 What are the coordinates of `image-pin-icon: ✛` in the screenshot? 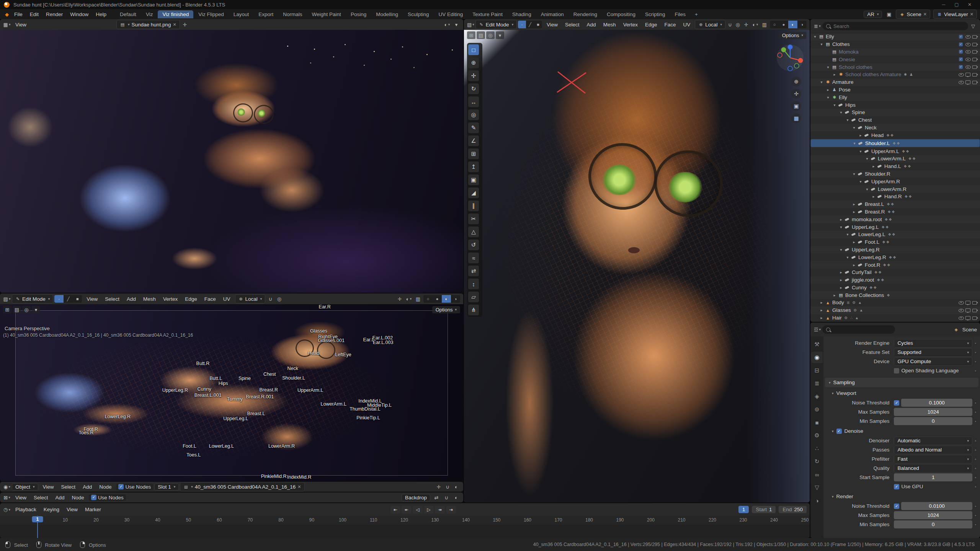 It's located at (185, 24).